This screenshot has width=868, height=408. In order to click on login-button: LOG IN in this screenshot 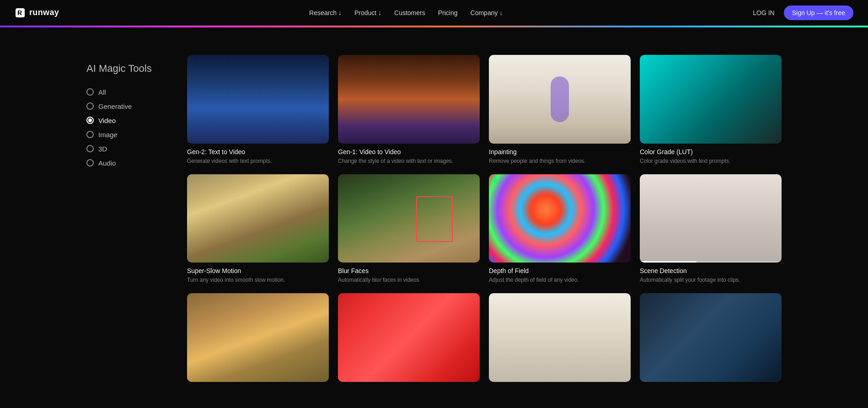, I will do `click(764, 13)`.